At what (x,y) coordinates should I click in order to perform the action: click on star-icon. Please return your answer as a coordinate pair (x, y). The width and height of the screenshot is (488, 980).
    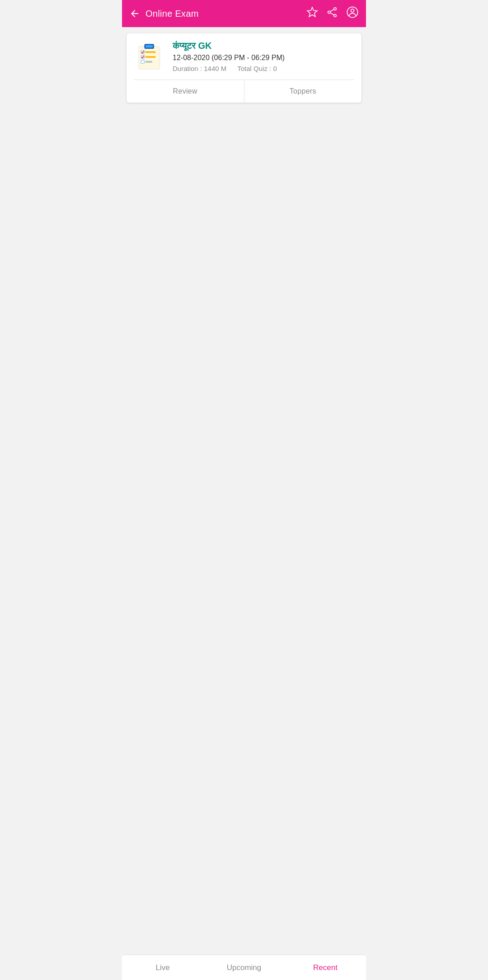
    Looking at the image, I should click on (312, 14).